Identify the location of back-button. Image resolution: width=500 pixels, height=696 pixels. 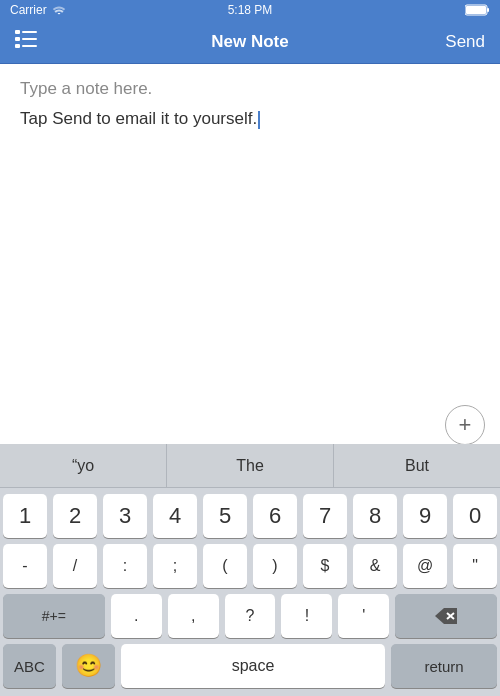
(26, 42).